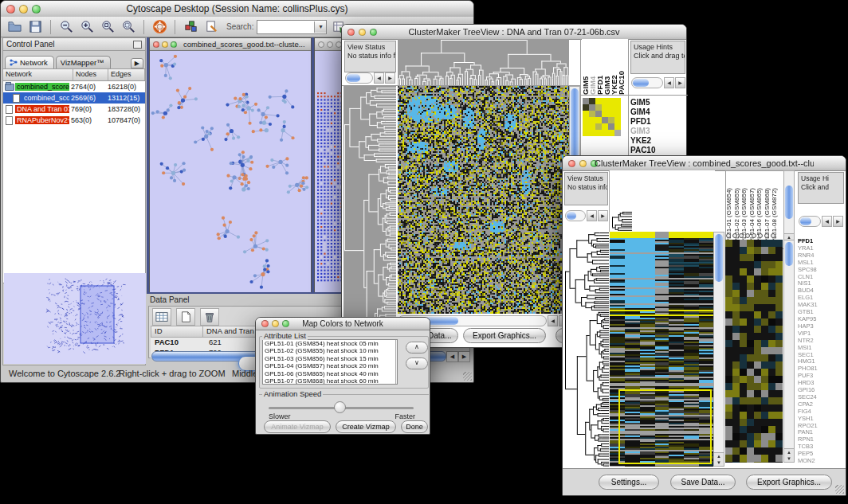  What do you see at coordinates (330, 358) in the screenshot?
I see `attribute-item: GPL51-03 (GSM856) heat shock 15 min` at bounding box center [330, 358].